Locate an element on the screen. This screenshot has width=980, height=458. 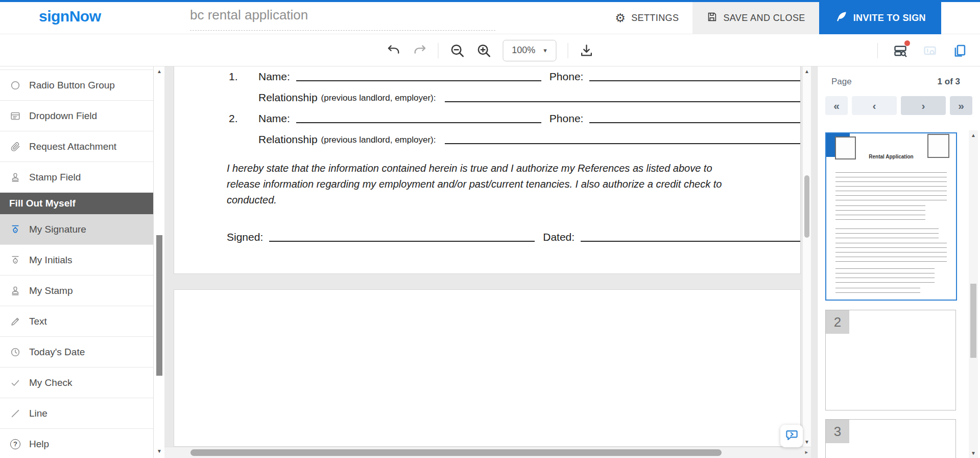
sidebar-item-label: Text is located at coordinates (38, 322).